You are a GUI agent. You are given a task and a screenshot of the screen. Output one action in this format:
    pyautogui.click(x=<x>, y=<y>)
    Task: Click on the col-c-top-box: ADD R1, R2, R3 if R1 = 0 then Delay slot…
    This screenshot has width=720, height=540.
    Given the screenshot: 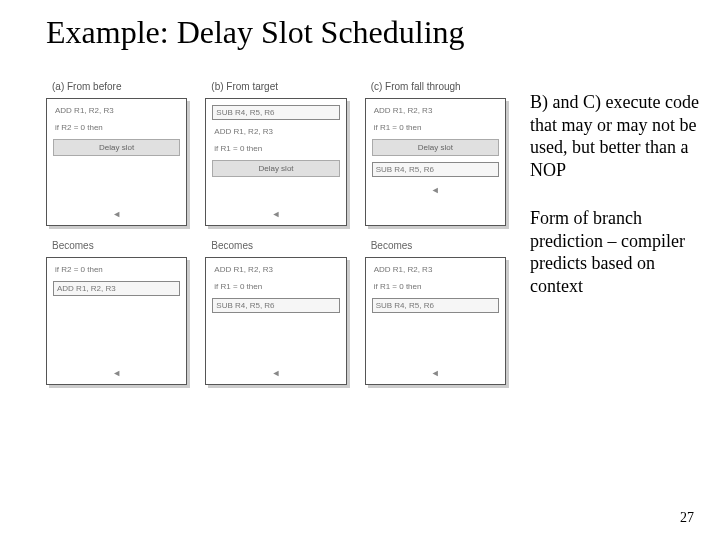 What is the action you would take?
    pyautogui.click(x=436, y=162)
    